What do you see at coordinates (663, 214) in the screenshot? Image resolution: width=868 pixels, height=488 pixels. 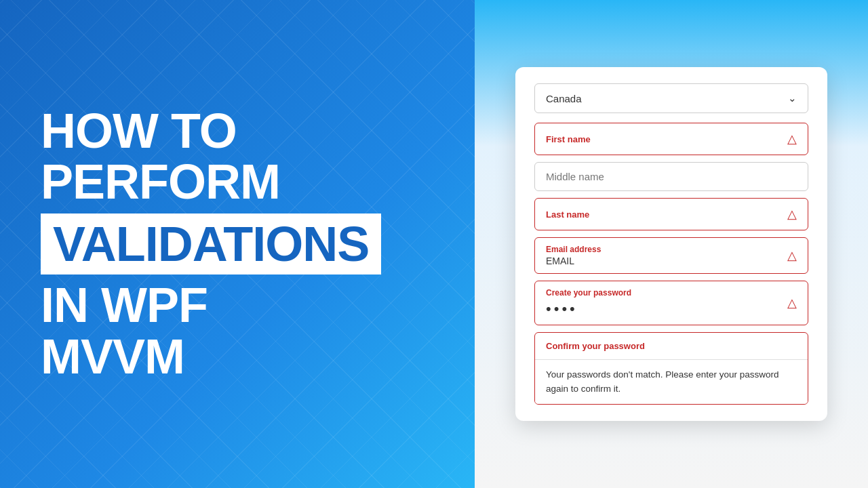 I see `last-name-inner: Last name` at bounding box center [663, 214].